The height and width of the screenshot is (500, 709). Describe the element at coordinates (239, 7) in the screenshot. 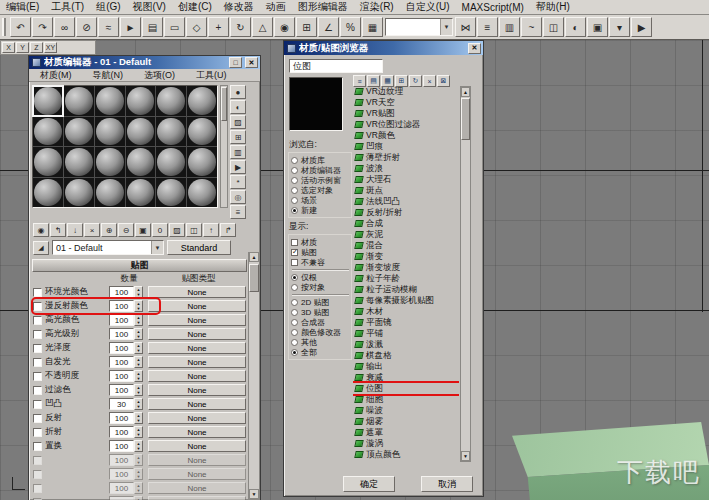

I see `menu-item: 修改器` at that location.